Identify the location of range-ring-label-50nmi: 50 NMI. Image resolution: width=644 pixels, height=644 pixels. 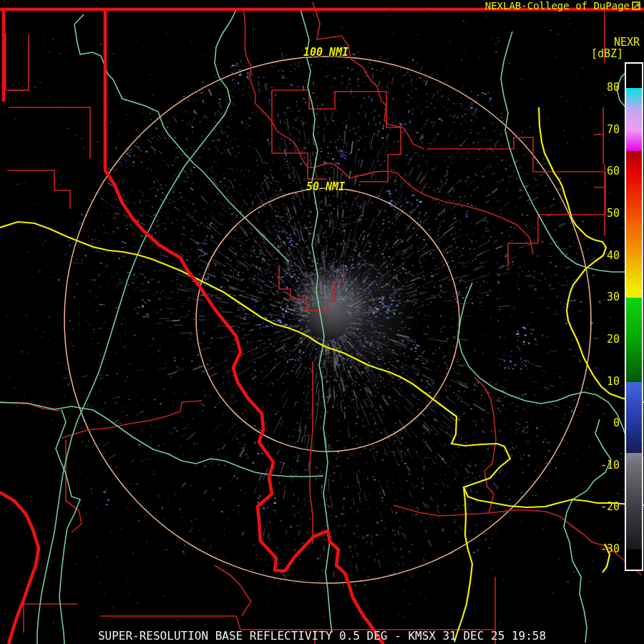
(326, 187).